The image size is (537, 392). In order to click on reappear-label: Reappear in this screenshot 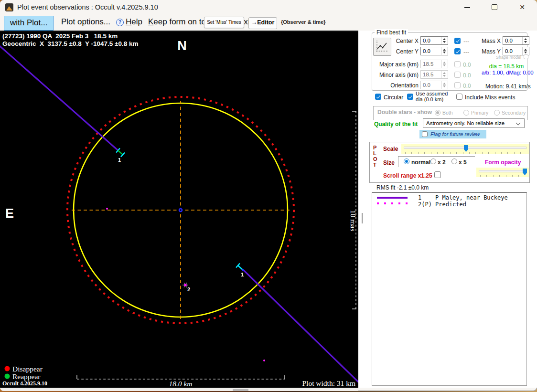, I will do `click(27, 376)`.